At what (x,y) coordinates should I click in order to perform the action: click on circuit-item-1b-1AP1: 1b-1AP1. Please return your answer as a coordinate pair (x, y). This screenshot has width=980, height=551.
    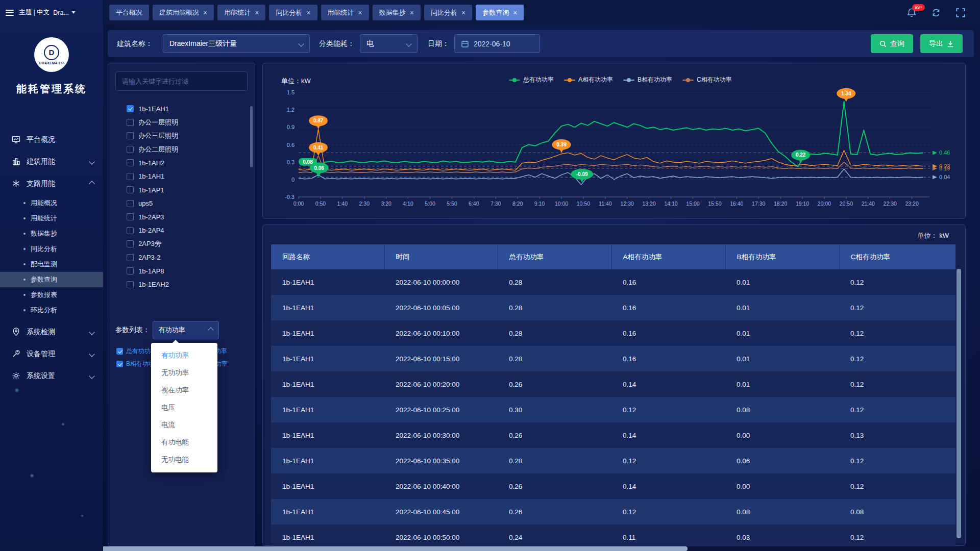
    Looking at the image, I should click on (181, 190).